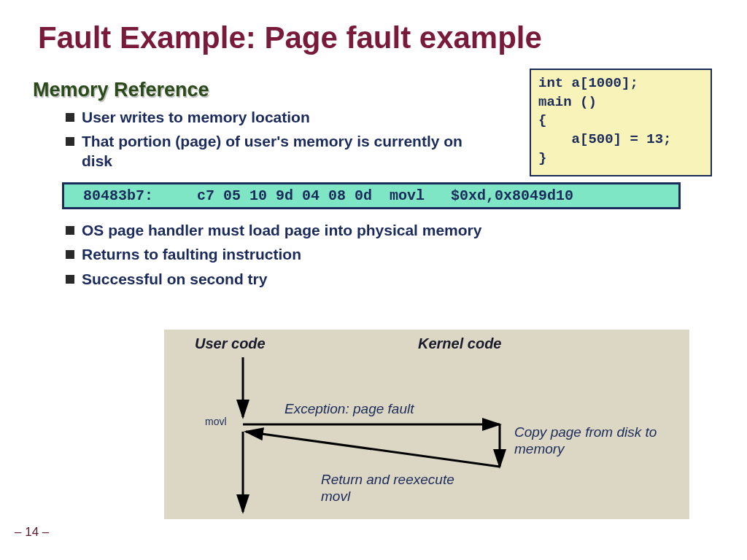 The image size is (747, 560). I want to click on code-line: main (), so click(568, 102).